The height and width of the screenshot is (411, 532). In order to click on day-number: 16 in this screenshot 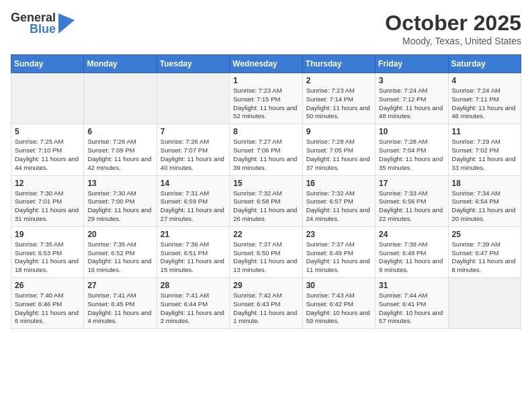, I will do `click(339, 183)`.